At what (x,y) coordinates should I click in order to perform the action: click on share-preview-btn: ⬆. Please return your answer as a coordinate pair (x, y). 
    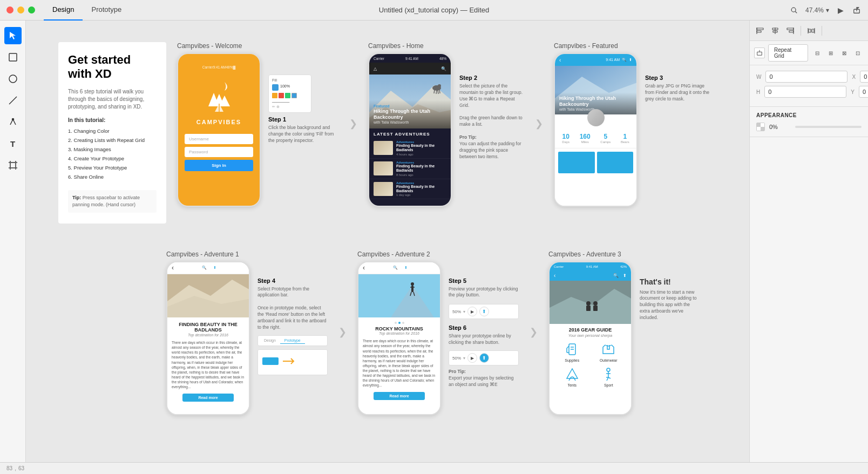
    Looking at the image, I should click on (484, 312).